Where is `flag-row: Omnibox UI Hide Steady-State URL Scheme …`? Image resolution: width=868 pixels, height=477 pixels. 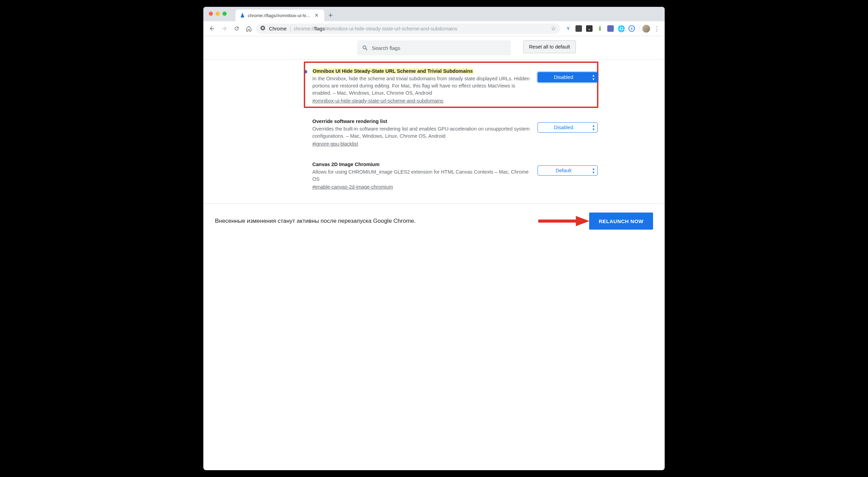
flag-row: Omnibox UI Hide Steady-State URL Scheme … is located at coordinates (451, 86).